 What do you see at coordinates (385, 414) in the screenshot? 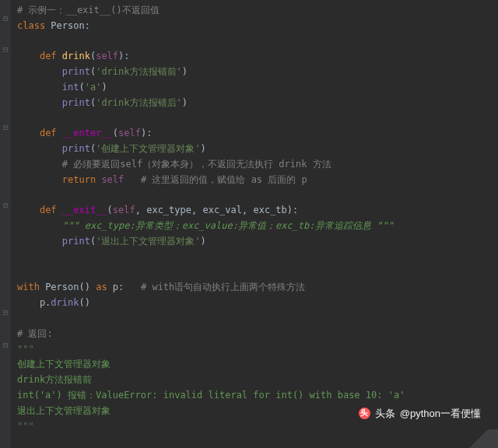
I see `watermark-prefix: 头条` at bounding box center [385, 414].